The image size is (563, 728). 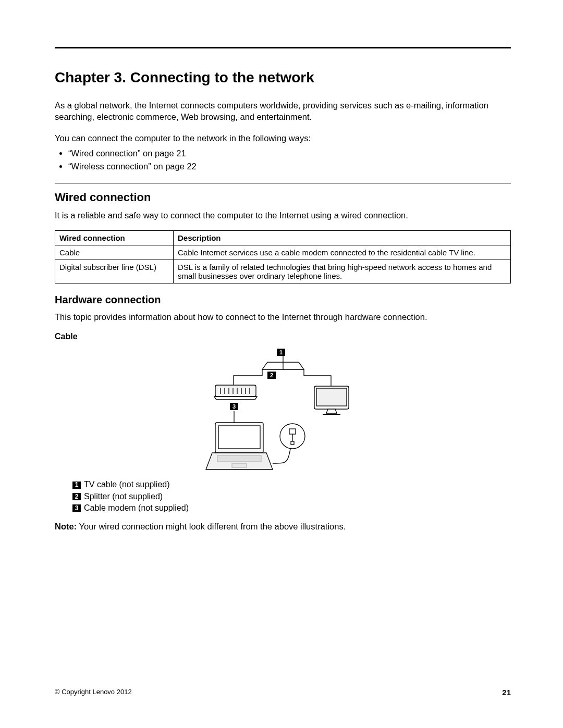 What do you see at coordinates (283, 410) in the screenshot?
I see `cable-diagram: 1 2 3` at bounding box center [283, 410].